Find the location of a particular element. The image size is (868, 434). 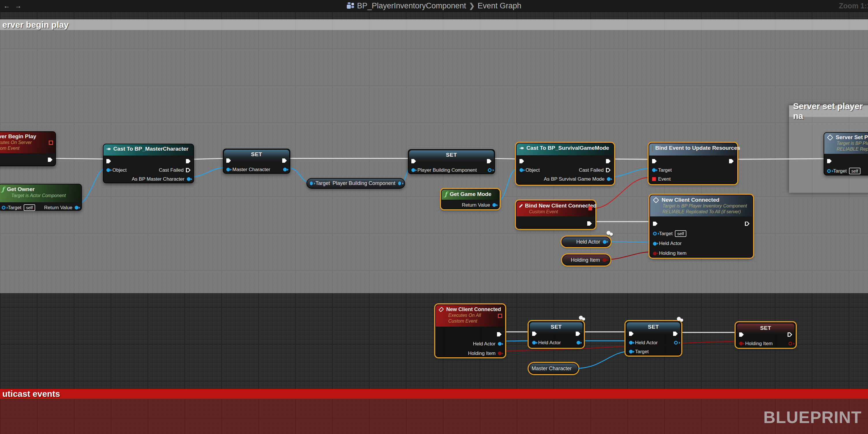

node-get-player-building-component: Target Player Building Component is located at coordinates (356, 183).